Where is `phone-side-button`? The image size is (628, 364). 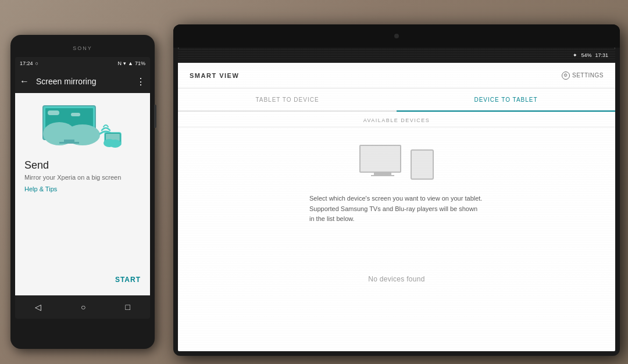
phone-side-button is located at coordinates (155, 116).